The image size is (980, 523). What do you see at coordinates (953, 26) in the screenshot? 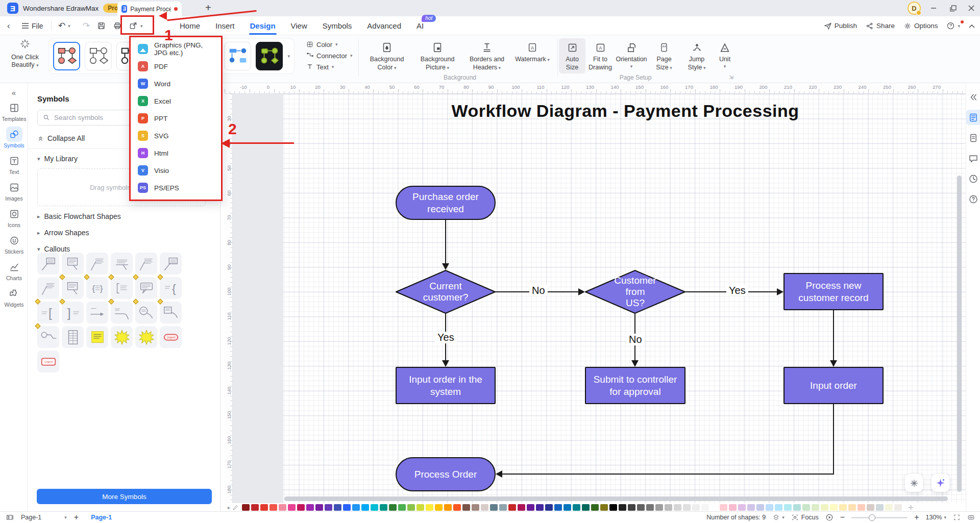
I see `help-button: ▾` at bounding box center [953, 26].